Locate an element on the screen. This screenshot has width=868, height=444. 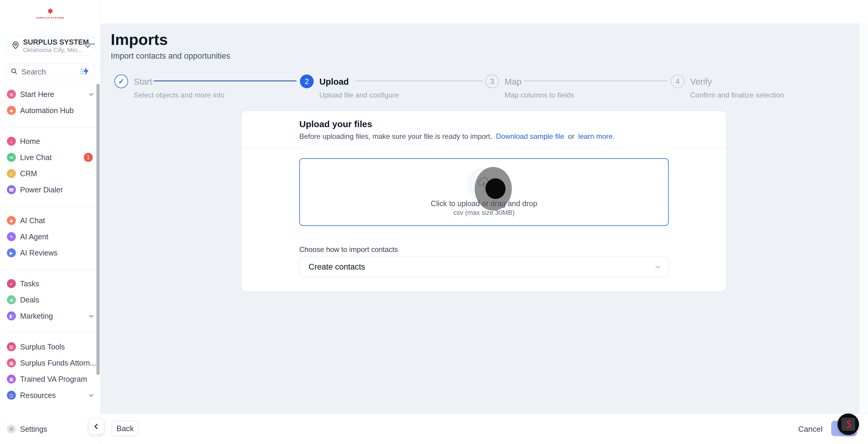
step-circle-upload: 2 is located at coordinates (307, 82).